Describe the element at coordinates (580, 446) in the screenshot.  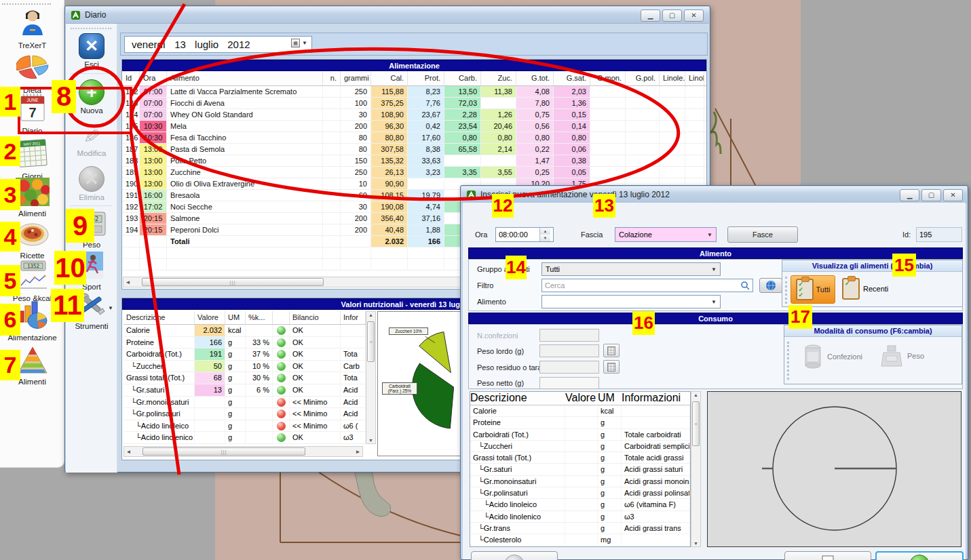
I see `table-row: └ZuccherigCarboidrati semplici` at that location.